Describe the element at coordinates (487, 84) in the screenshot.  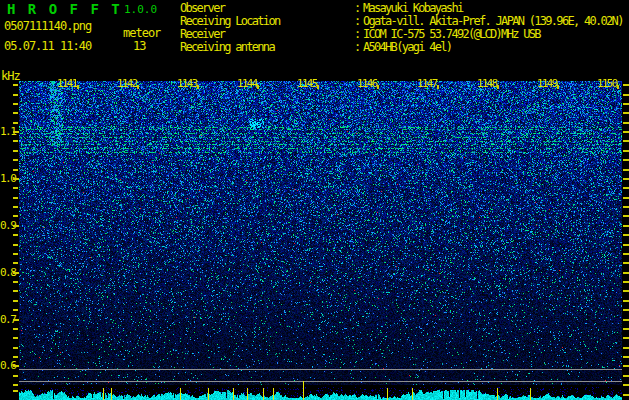
I see `time-axis-label: 1148` at that location.